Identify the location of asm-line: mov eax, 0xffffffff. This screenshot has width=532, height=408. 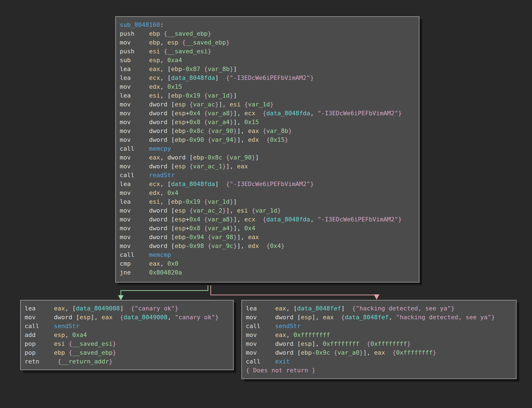
(379, 335).